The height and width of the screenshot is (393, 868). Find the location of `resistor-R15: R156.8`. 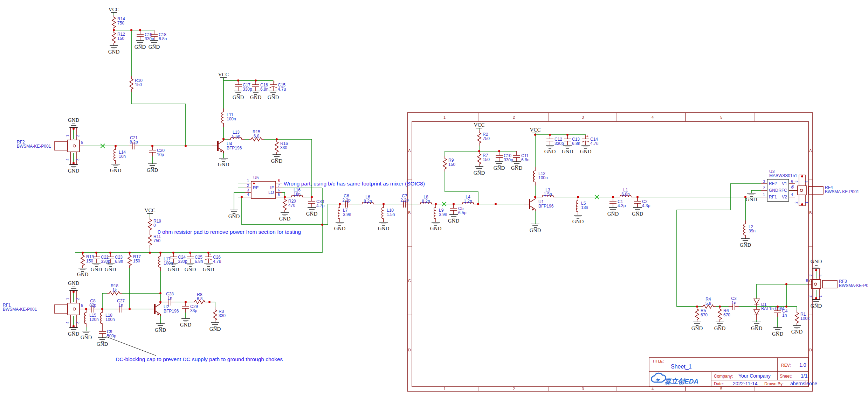

resistor-R15: R156.8 is located at coordinates (256, 135).